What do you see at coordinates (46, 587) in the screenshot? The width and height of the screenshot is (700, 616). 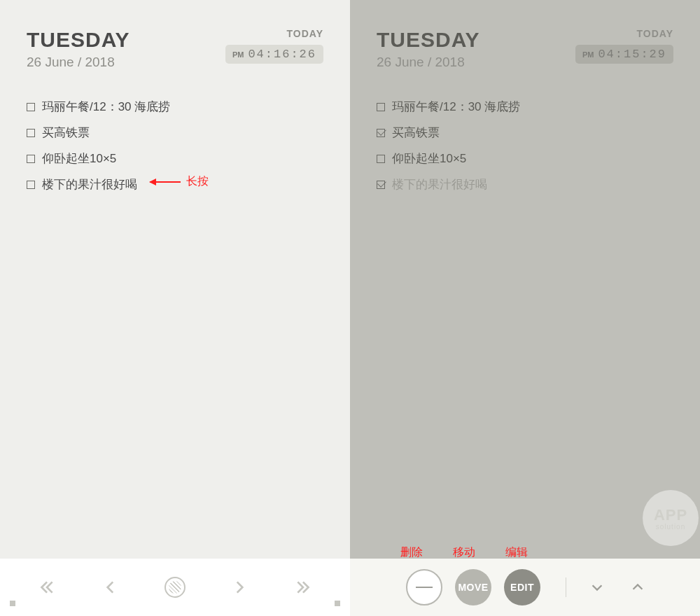 I see `nav-first-button` at bounding box center [46, 587].